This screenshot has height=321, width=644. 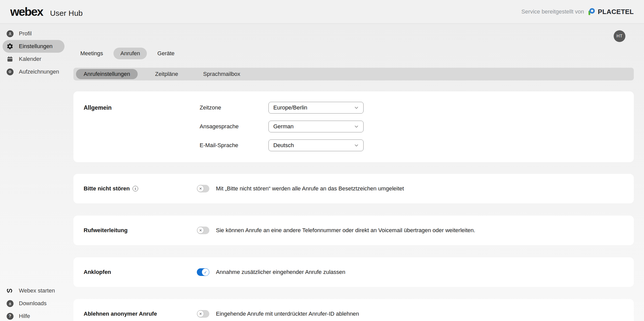 I want to click on info-icon: i, so click(x=135, y=189).